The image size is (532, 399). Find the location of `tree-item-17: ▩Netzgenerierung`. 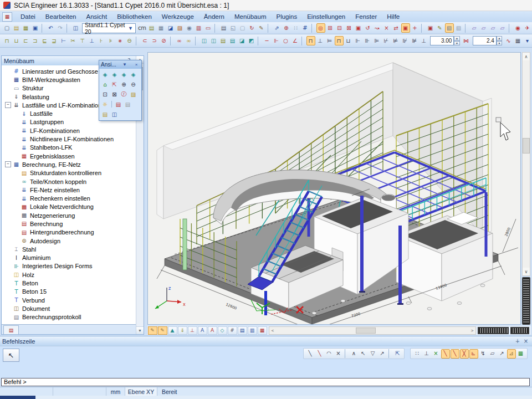

tree-item-17: ▩Netzgenerierung is located at coordinates (73, 215).